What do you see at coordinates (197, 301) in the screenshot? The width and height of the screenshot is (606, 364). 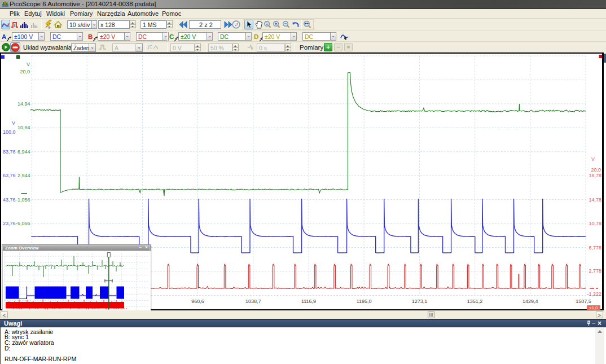 I see `svg-text: 960,6` at bounding box center [197, 301].